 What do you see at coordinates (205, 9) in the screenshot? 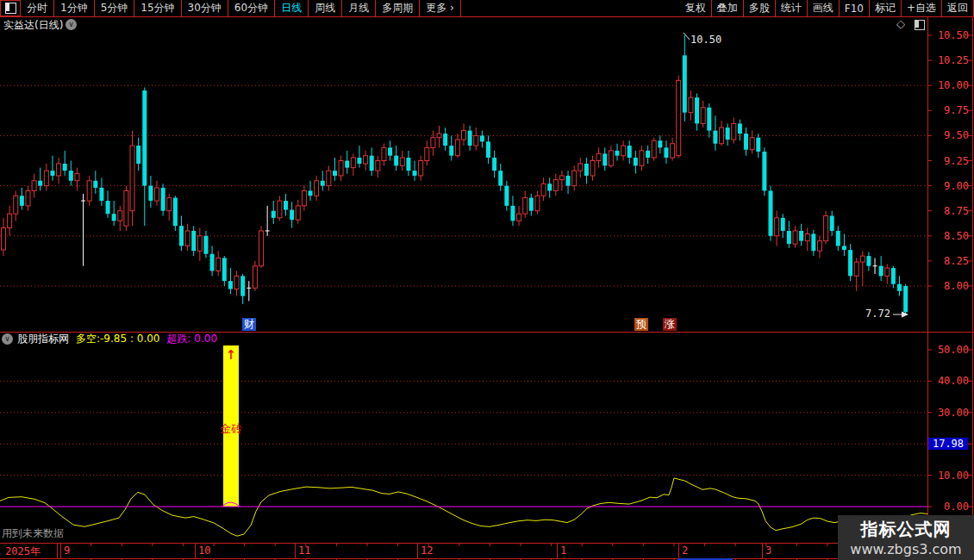
I see `toolbar-period-4: 30分钟` at bounding box center [205, 9].